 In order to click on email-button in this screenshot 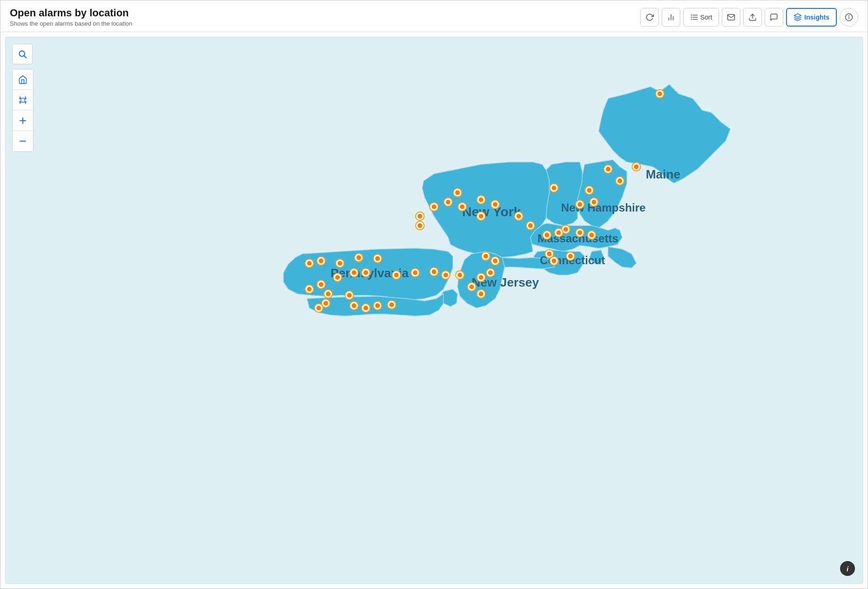, I will do `click(731, 17)`.